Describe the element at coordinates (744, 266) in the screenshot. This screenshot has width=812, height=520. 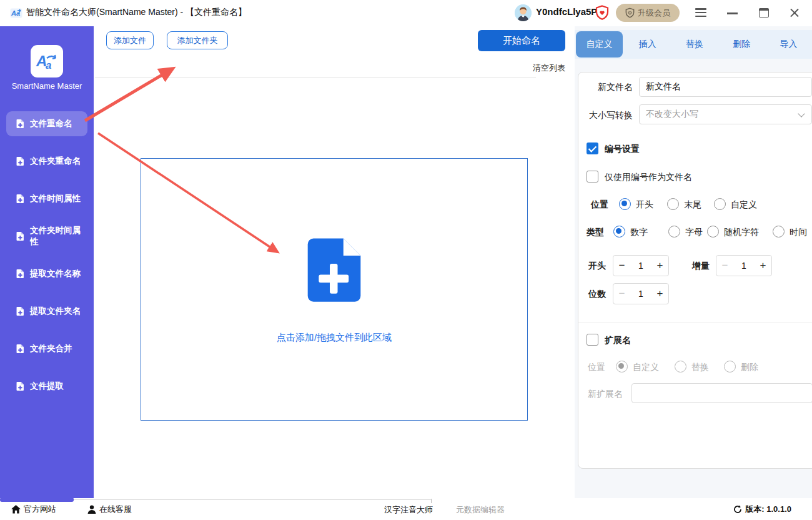
I see `increment-value: 1` at that location.